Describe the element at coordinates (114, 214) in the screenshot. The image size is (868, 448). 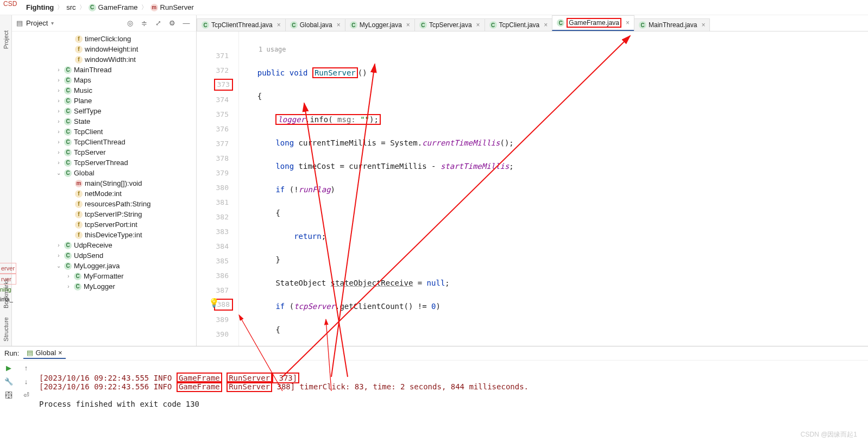
I see `tree-item: tcpServerIP:String` at that location.